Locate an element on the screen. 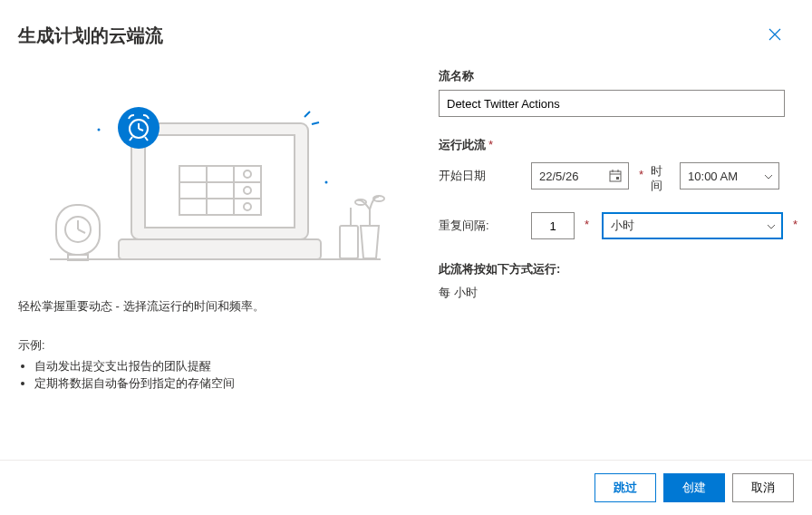 Image resolution: width=812 pixels, height=515 pixels. start-date-value: 22/5/26 is located at coordinates (567, 176).